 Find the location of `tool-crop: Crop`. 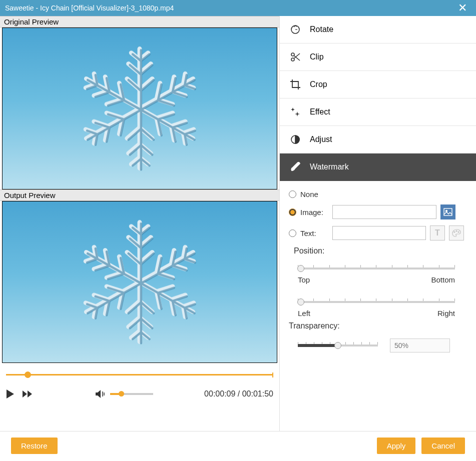

tool-crop: Crop is located at coordinates (378, 85).